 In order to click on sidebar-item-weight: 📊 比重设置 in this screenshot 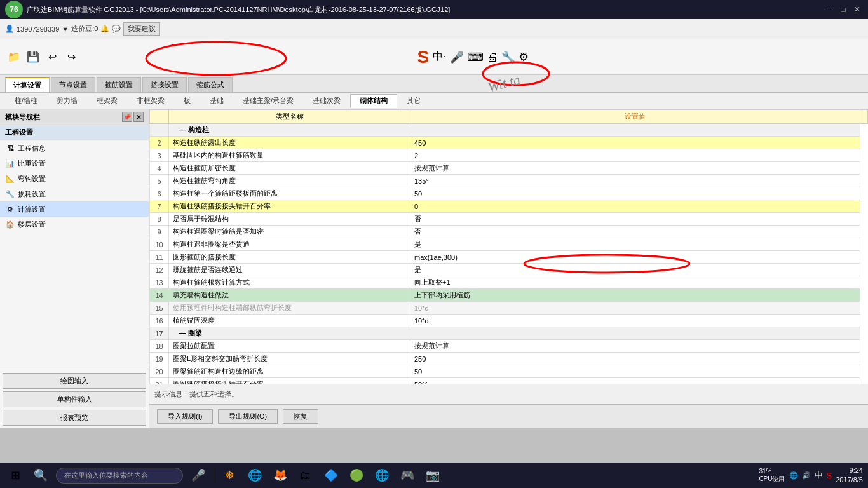, I will do `click(74, 163)`.